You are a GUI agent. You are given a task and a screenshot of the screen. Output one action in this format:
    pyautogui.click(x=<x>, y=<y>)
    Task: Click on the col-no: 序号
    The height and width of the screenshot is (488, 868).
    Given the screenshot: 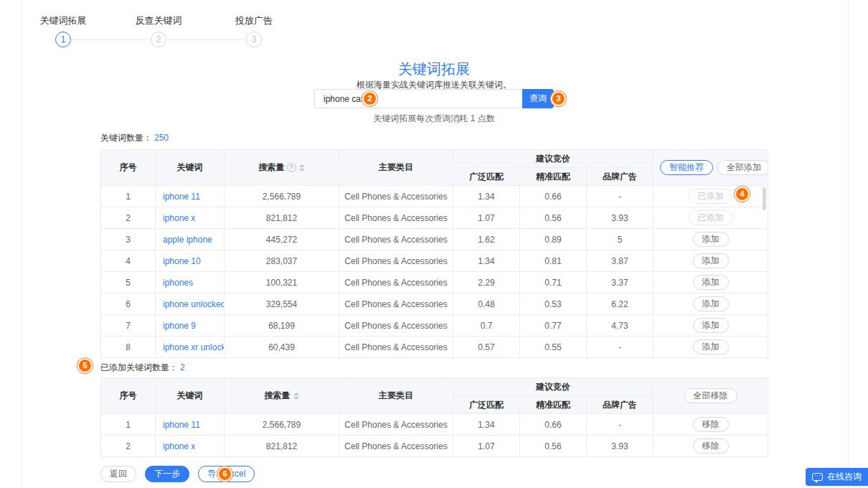 What is the action you would take?
    pyautogui.click(x=128, y=396)
    